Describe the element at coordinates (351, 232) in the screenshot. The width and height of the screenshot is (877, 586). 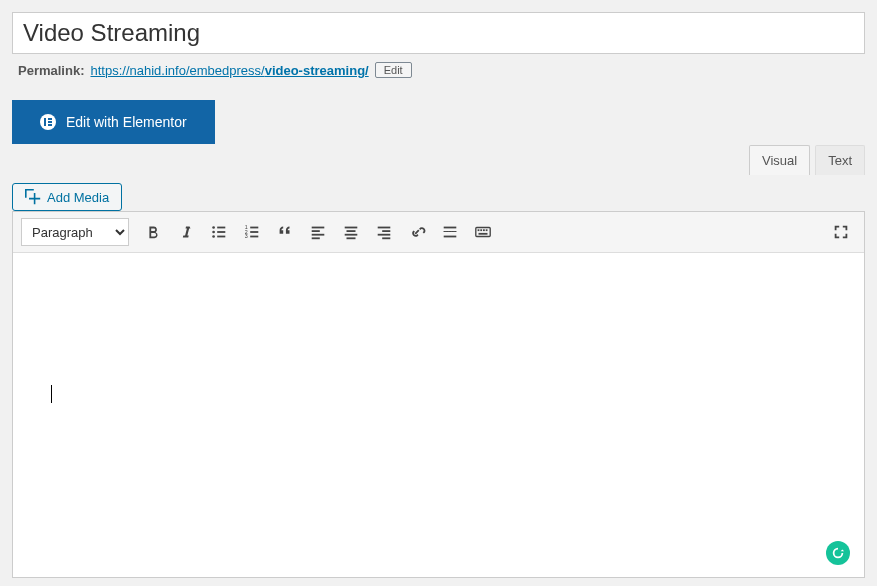
I see `align-center-button` at that location.